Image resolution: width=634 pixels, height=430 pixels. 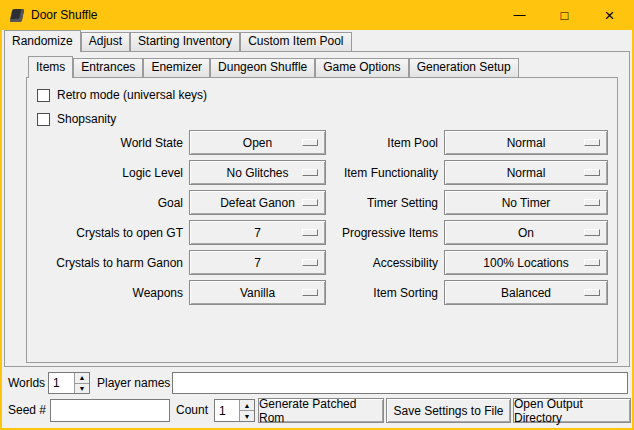 What do you see at coordinates (247, 405) in the screenshot?
I see `count-spin-up-button: ▲` at bounding box center [247, 405].